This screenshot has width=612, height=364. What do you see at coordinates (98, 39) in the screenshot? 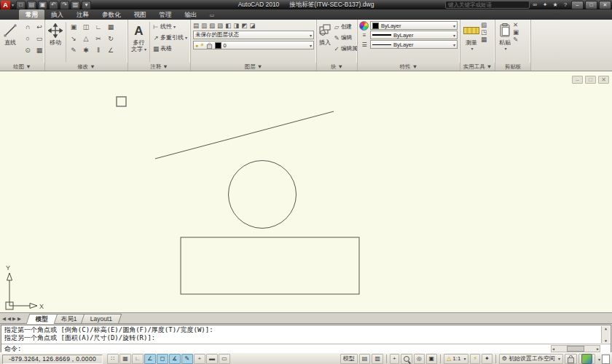
I see `trim-icon: ✂` at bounding box center [98, 39].